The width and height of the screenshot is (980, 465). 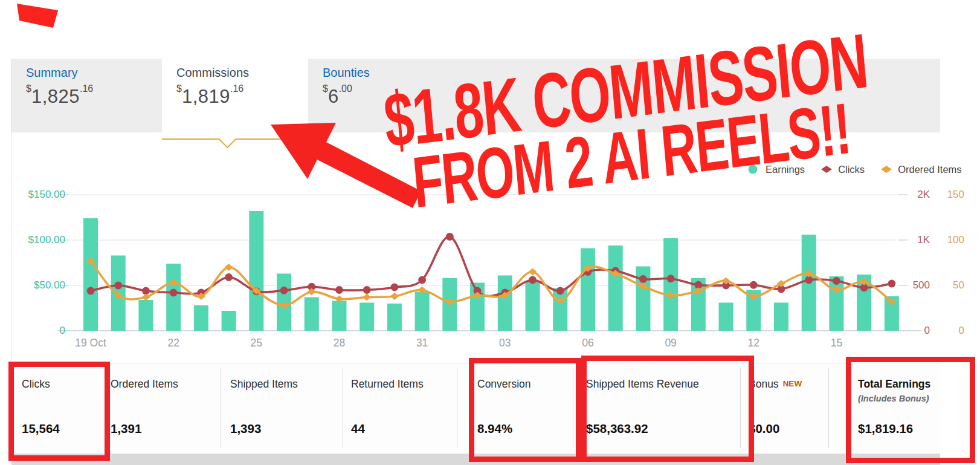 What do you see at coordinates (836, 343) in the screenshot?
I see `axis-tick-label: 15` at bounding box center [836, 343].